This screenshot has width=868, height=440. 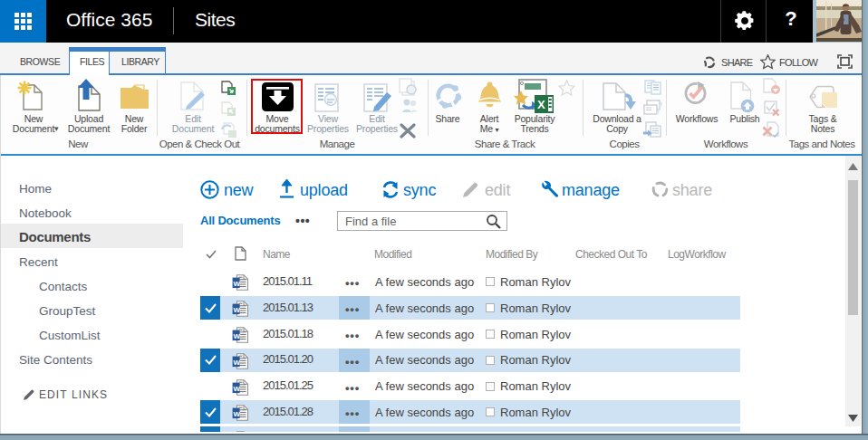 I want to click on svg-text: X, so click(x=542, y=105).